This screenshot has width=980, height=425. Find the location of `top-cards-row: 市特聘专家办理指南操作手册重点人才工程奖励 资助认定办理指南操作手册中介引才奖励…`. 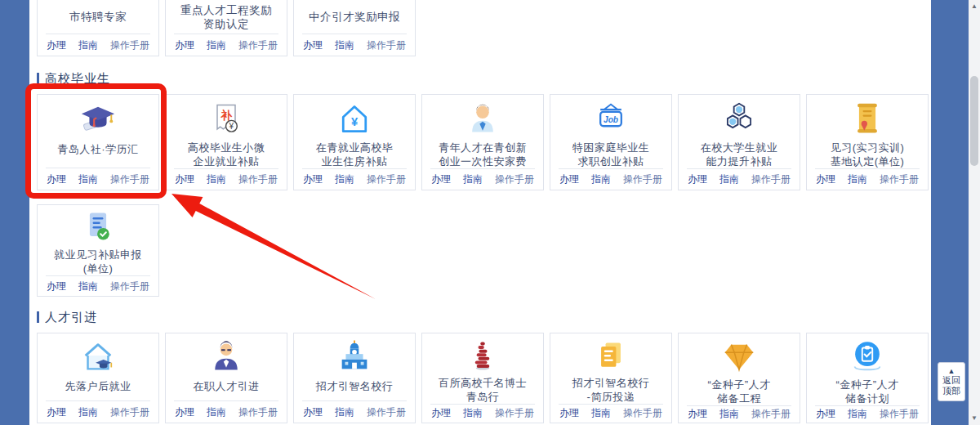

top-cards-row: 市特聘专家办理指南操作手册重点人才工程奖励 资助认定办理指南操作手册中介引才奖励… is located at coordinates (226, 28).